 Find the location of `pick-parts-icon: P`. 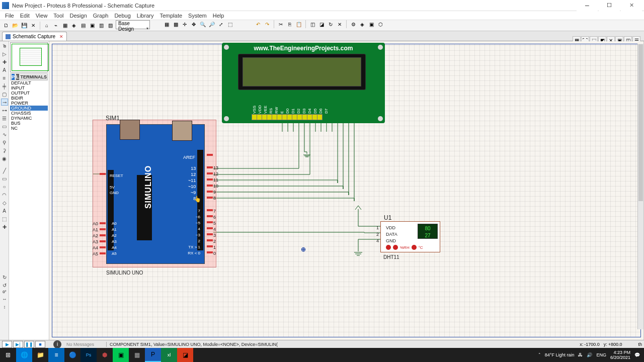

pick-parts-icon: P is located at coordinates (13, 77).